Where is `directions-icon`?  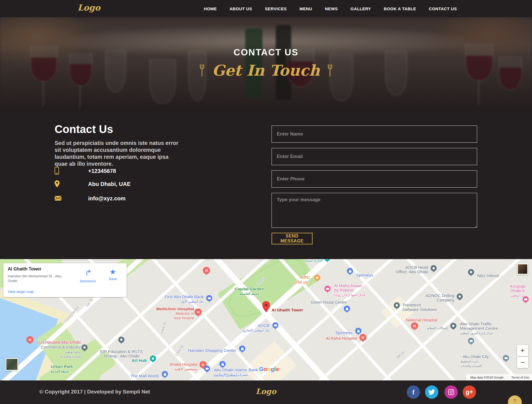 directions-icon is located at coordinates (88, 272).